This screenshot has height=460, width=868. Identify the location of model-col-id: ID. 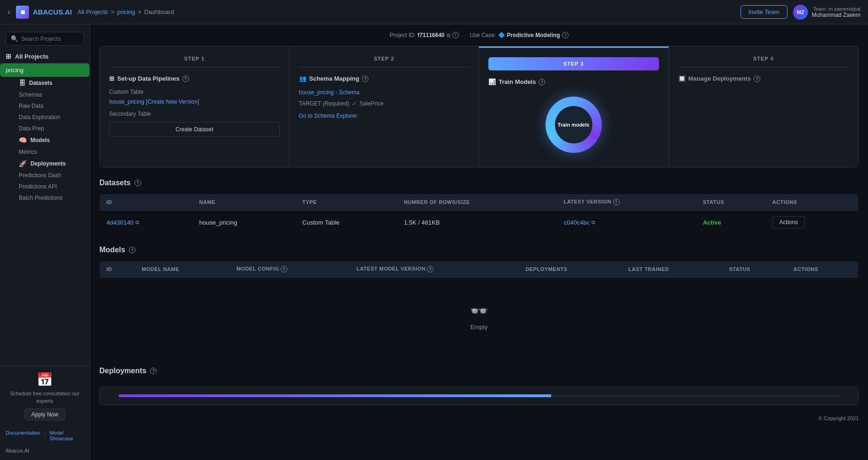
(118, 269).